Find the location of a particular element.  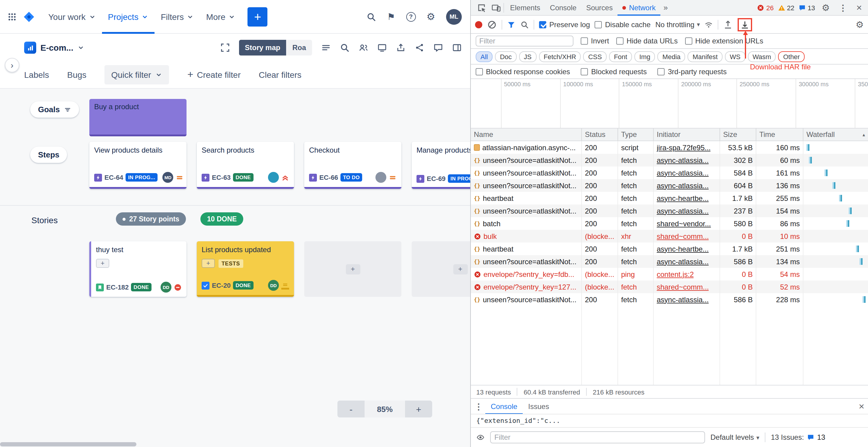

app-switcher-icon is located at coordinates (12, 17).